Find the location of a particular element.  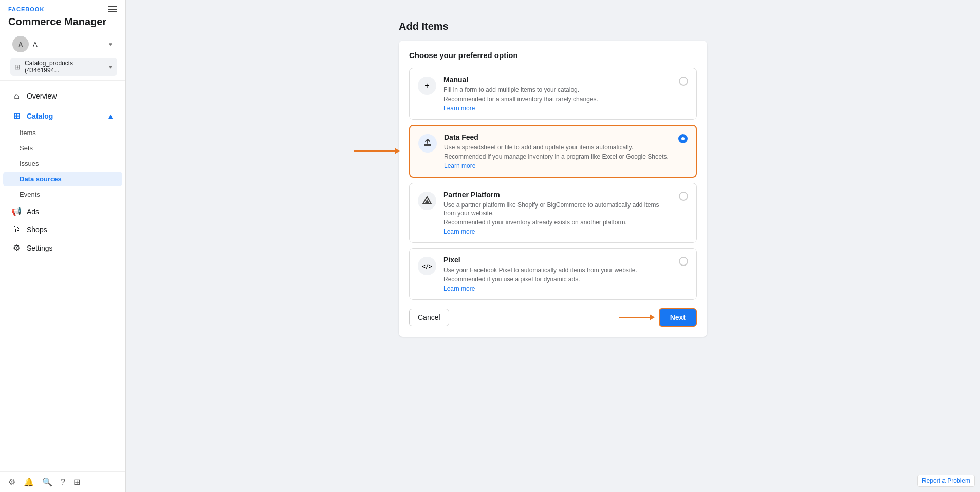

shops-icon: 🛍 is located at coordinates (16, 230).